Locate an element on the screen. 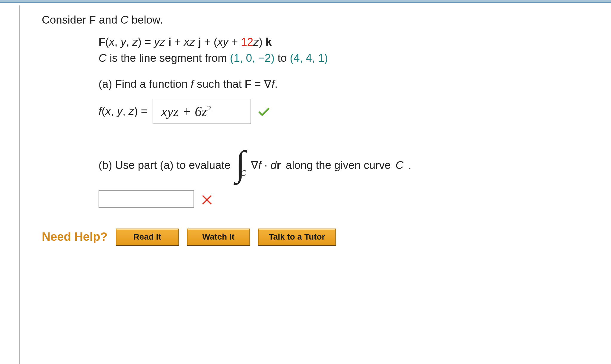 Image resolution: width=611 pixels, height=364 pixels. p2-c2: , is located at coordinates (315, 58).